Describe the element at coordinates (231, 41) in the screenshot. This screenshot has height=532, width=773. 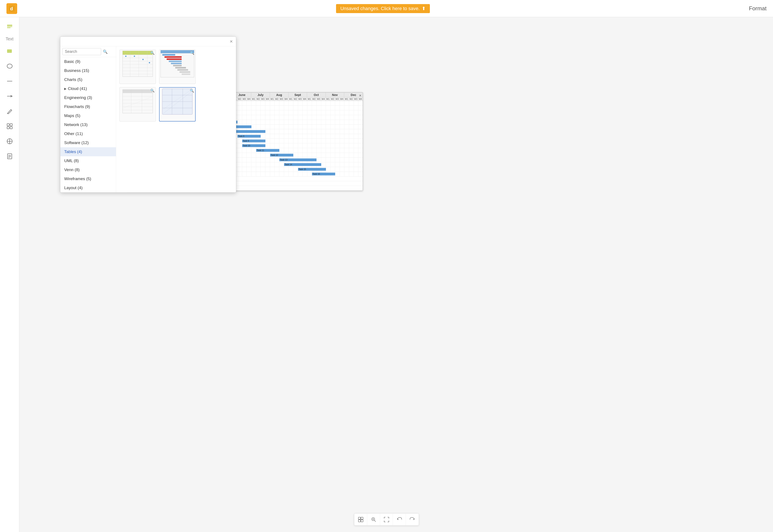
I see `dialog-close-button: ×` at that location.